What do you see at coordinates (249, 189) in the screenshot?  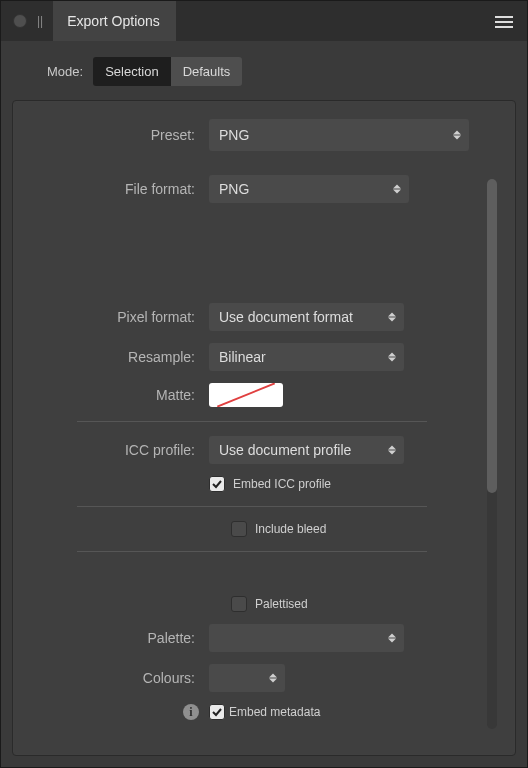 I see `row-file-format: File format: PNG` at bounding box center [249, 189].